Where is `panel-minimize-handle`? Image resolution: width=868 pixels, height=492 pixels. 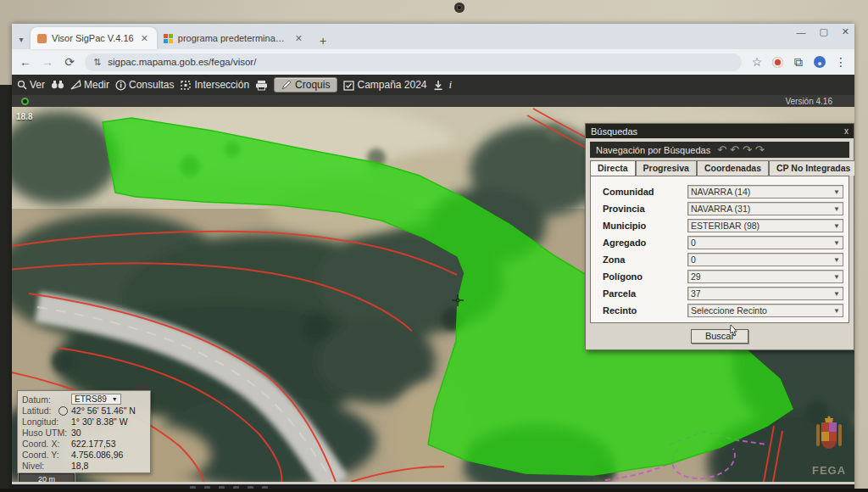
panel-minimize-handle is located at coordinates (141, 388).